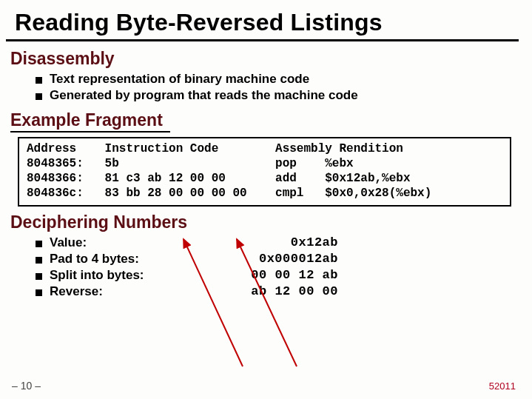 Image resolution: width=532 pixels, height=399 pixels. What do you see at coordinates (502, 386) in the screenshot?
I see `footer-id: 52011` at bounding box center [502, 386].